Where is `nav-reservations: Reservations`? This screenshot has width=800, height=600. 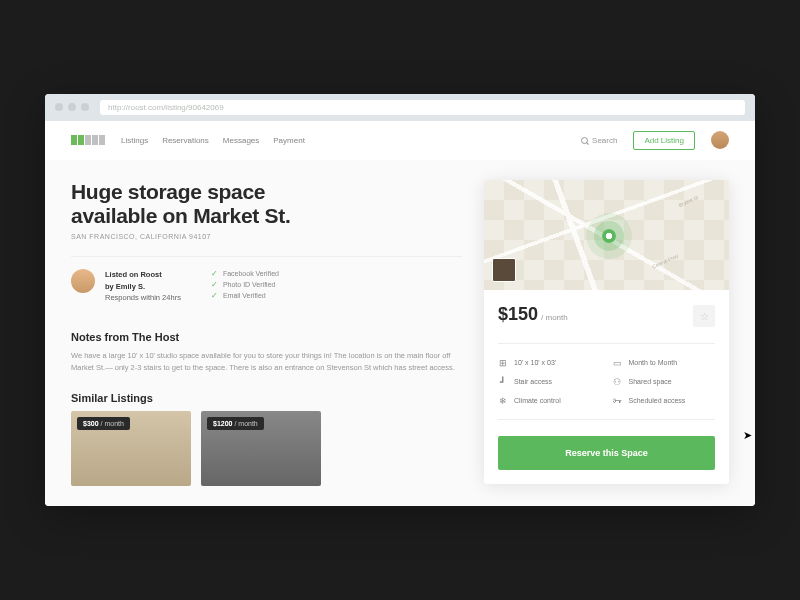 nav-reservations: Reservations is located at coordinates (186, 140).